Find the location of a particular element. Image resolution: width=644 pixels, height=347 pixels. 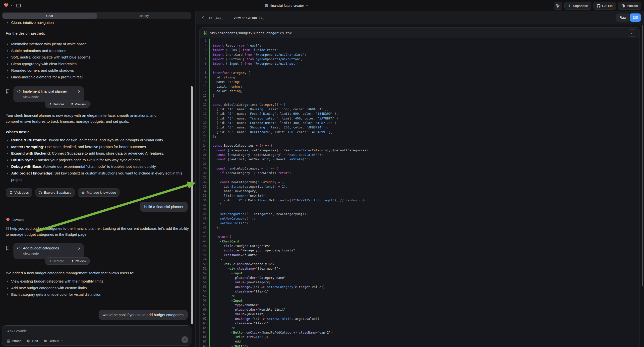

line-number: 5 is located at coordinates (203, 59).